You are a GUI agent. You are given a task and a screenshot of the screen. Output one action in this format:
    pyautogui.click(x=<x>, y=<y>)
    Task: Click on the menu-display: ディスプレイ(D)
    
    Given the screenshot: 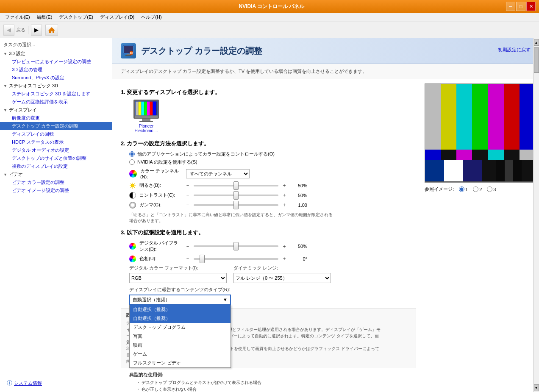 What is the action you would take?
    pyautogui.click(x=117, y=17)
    